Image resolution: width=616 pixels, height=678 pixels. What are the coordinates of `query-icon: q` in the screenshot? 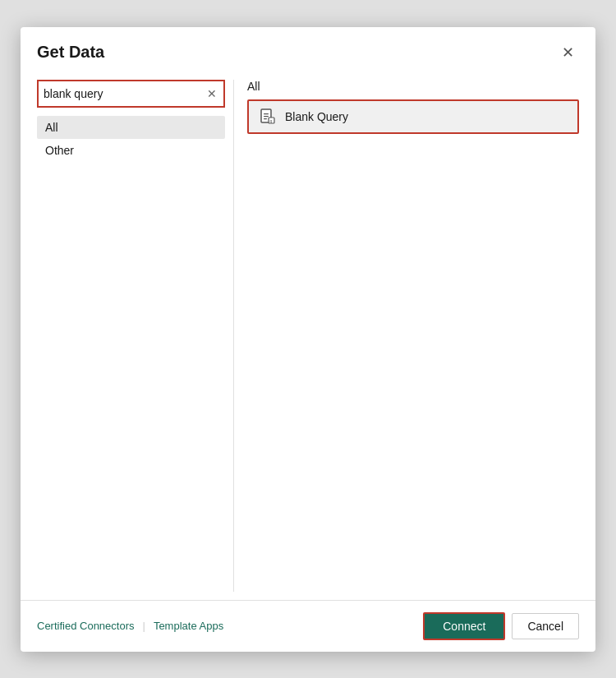 It's located at (268, 117).